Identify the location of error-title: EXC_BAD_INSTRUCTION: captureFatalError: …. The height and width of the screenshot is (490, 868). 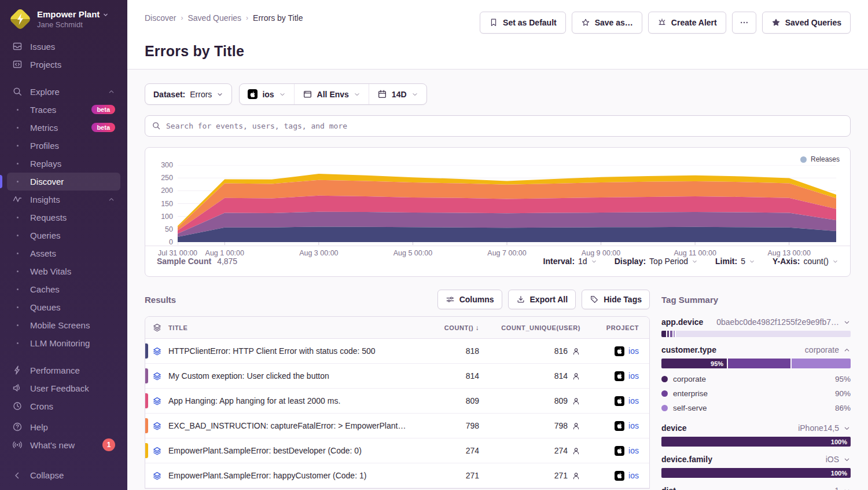
(292, 426).